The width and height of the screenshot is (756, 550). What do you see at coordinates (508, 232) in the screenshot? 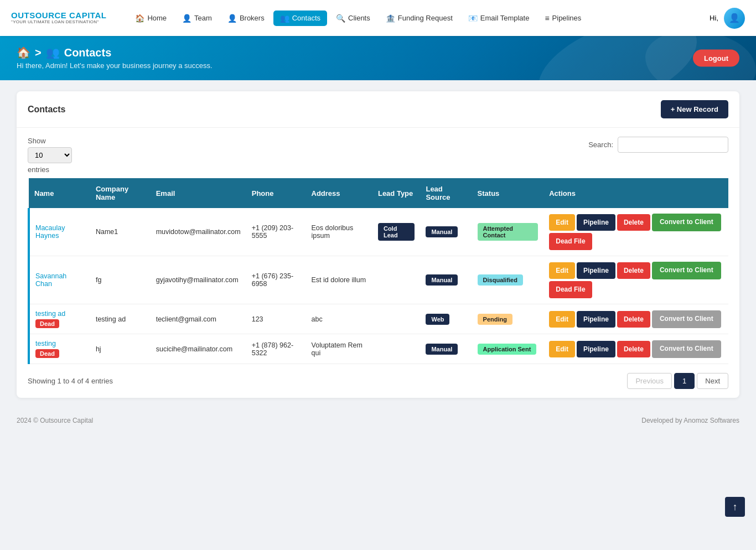
I see `status-badge: Attempted Contact` at bounding box center [508, 232].